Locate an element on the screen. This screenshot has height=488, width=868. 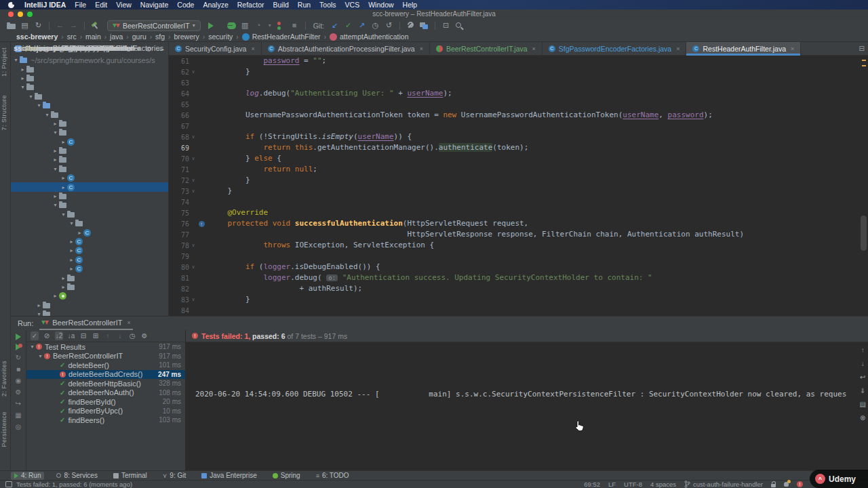
tree-item: ▸ BeerRestController is located at coordinates (90, 232).